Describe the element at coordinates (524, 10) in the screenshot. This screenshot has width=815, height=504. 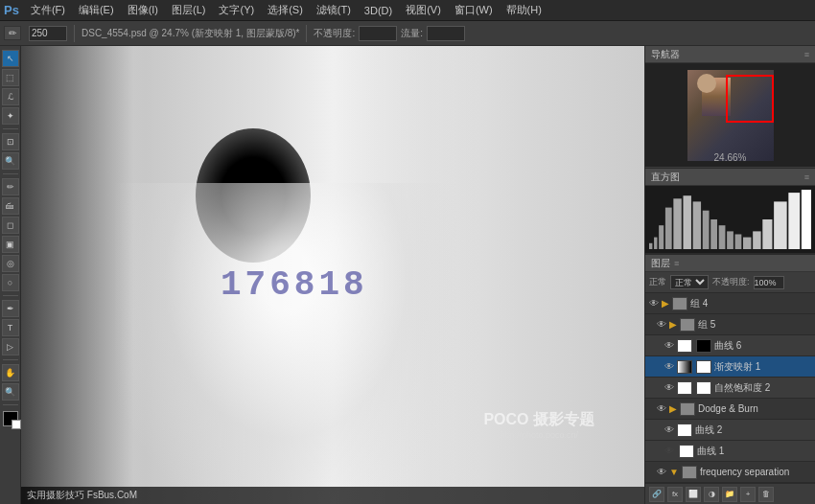
I see `menu-help: 帮助(H)` at that location.